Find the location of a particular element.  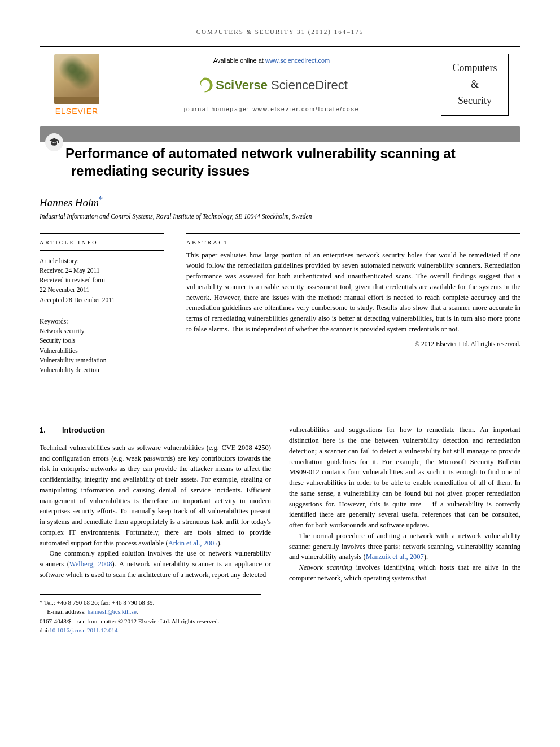

journal-header: ELSEVIER Available online at www.science… is located at coordinates (280, 85).